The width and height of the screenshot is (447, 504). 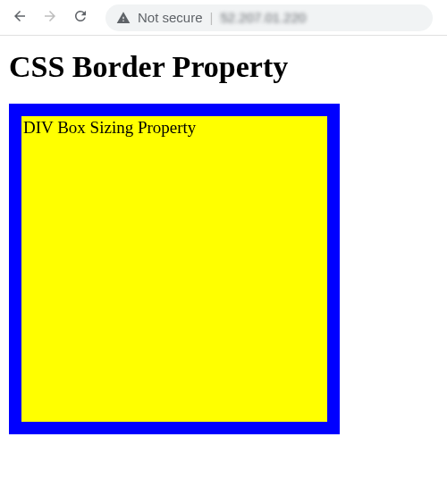 What do you see at coordinates (80, 18) in the screenshot?
I see `reload-icon` at bounding box center [80, 18].